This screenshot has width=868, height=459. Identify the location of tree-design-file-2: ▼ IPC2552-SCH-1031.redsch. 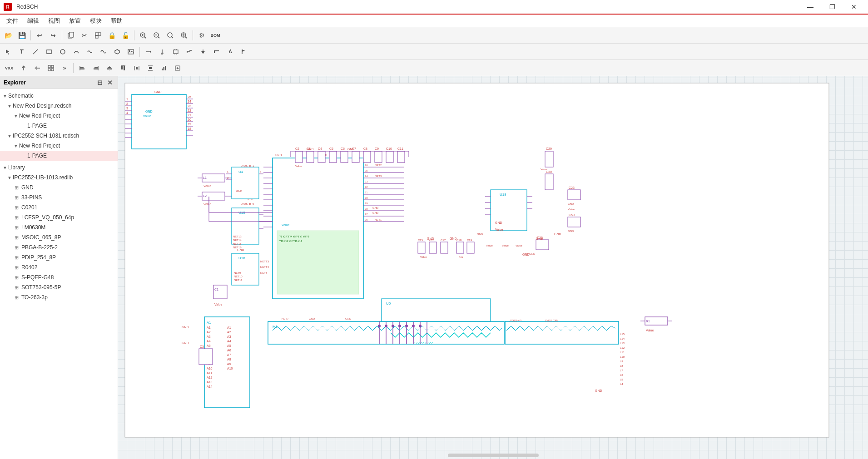
(59, 136).